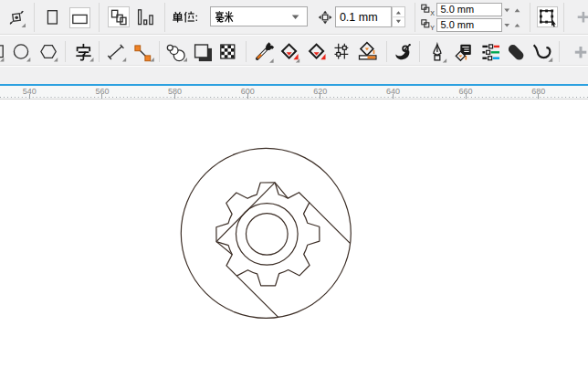 This screenshot has width=588, height=368. What do you see at coordinates (433, 27) in the screenshot?
I see `svg-text: Y` at bounding box center [433, 27].